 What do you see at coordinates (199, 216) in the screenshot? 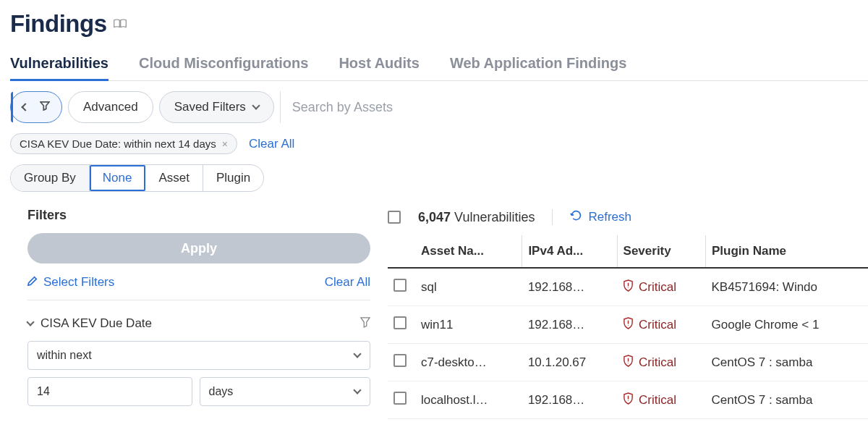
I see `filters-heading: Filters` at bounding box center [199, 216].